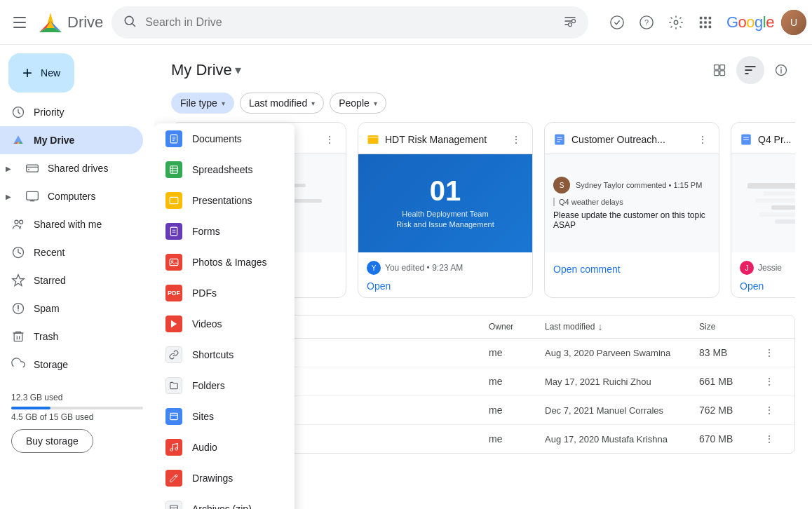  I want to click on info-icon, so click(781, 70).